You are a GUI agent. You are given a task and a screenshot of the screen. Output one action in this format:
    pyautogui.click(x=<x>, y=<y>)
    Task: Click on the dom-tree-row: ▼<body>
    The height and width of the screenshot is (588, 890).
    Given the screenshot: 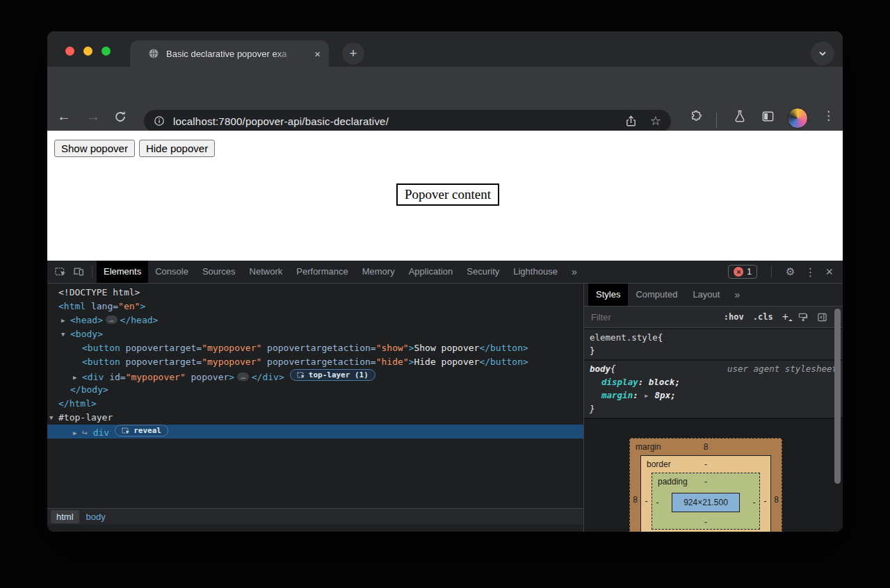 What is the action you would take?
    pyautogui.click(x=316, y=334)
    